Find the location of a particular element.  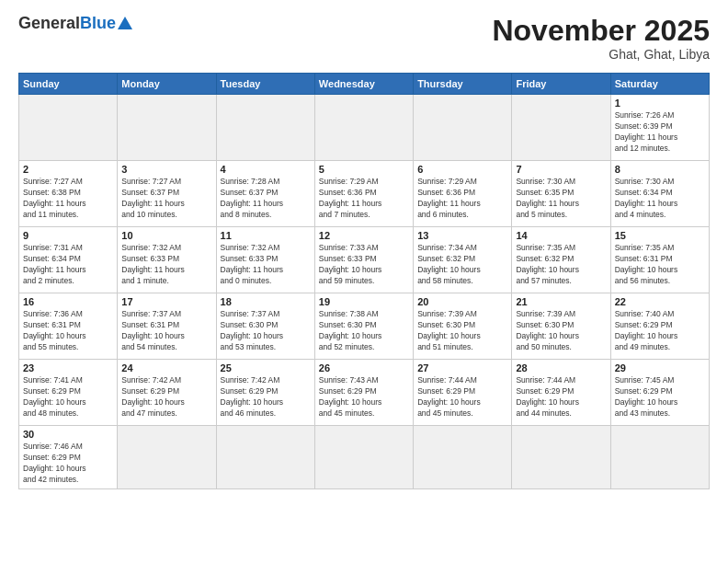

calendar-cell: 21Sunrise: 7:39 AM Sunset: 6:30 PM Dayli… is located at coordinates (561, 327).